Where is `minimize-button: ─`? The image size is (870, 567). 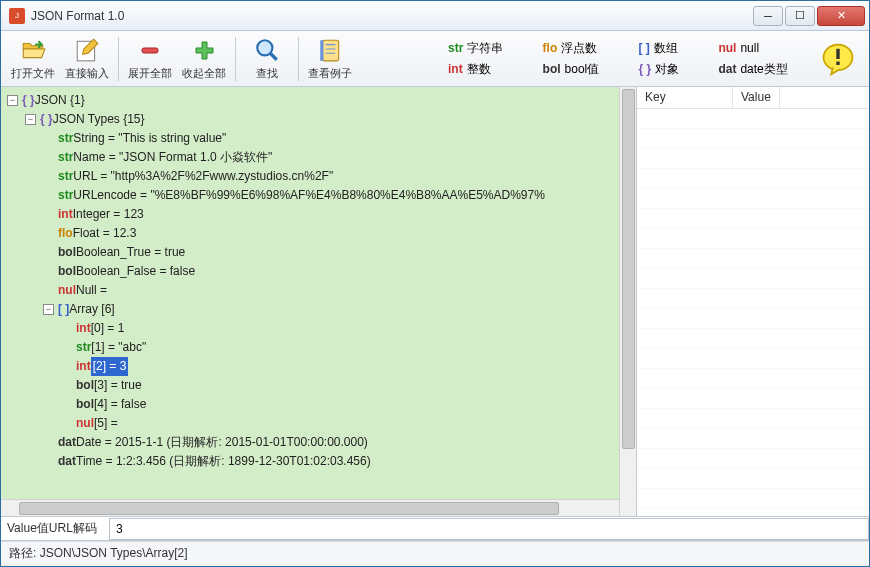
minimize-button: ─ is located at coordinates (768, 16).